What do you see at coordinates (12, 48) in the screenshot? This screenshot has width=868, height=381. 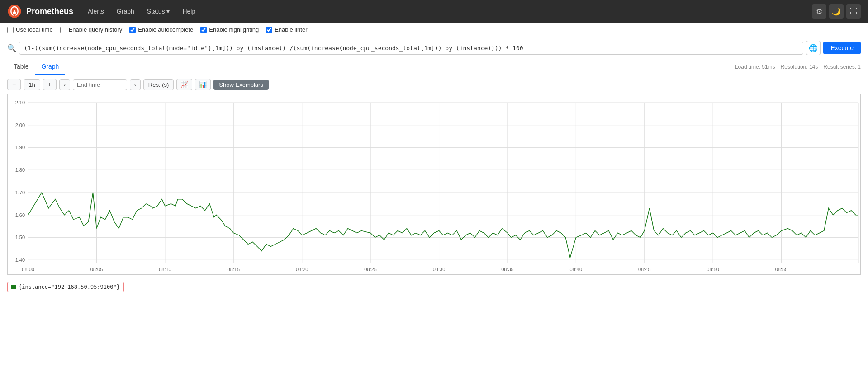 I see `search-icon: 🔍` at bounding box center [12, 48].